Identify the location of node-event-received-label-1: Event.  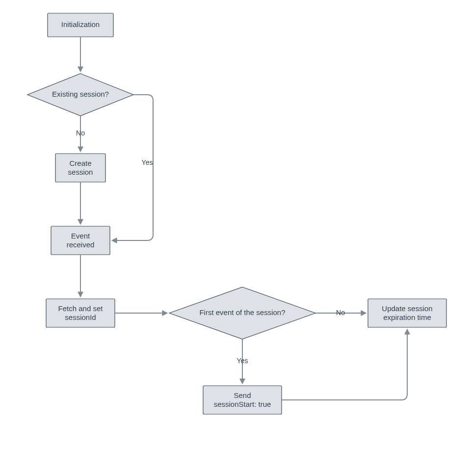
(80, 236).